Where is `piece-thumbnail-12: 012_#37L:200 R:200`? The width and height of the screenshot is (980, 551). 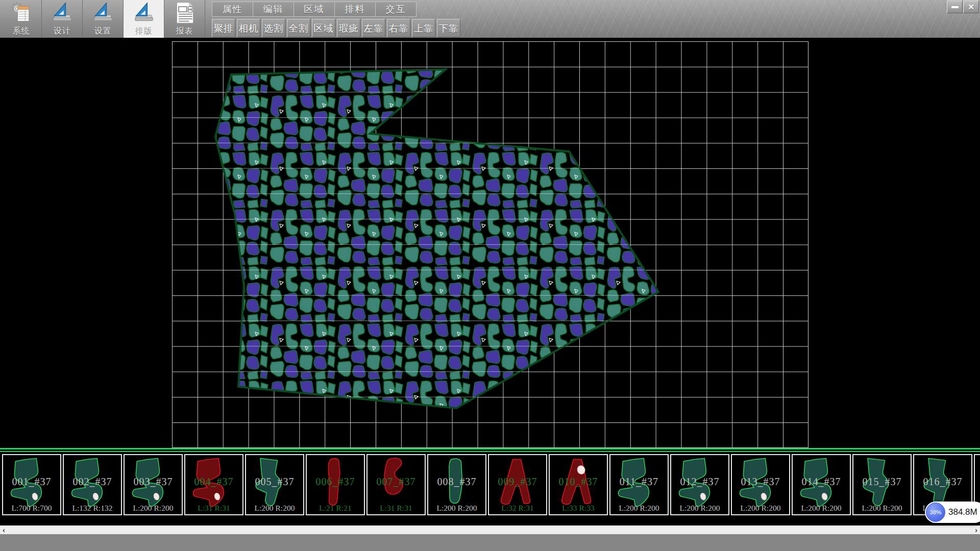
piece-thumbnail-12: 012_#37L:200 R:200 is located at coordinates (700, 485).